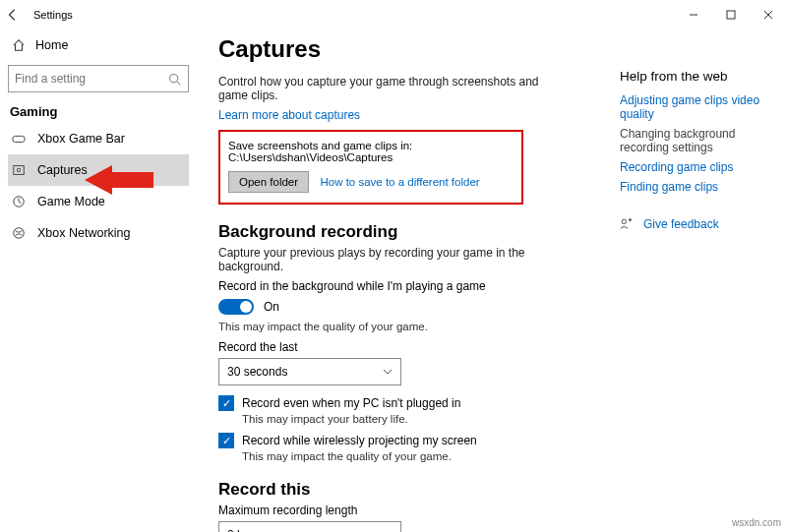  Describe the element at coordinates (696, 107) in the screenshot. I see `help-link-quality: Adjusting game clips video quality` at that location.